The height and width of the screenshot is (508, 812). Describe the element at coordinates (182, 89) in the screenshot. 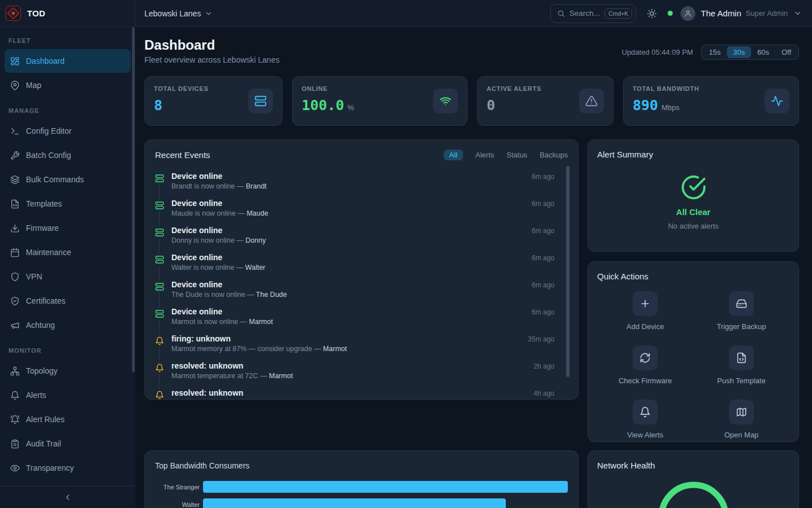

I see `stat-label: TOTAL DEVICES` at that location.